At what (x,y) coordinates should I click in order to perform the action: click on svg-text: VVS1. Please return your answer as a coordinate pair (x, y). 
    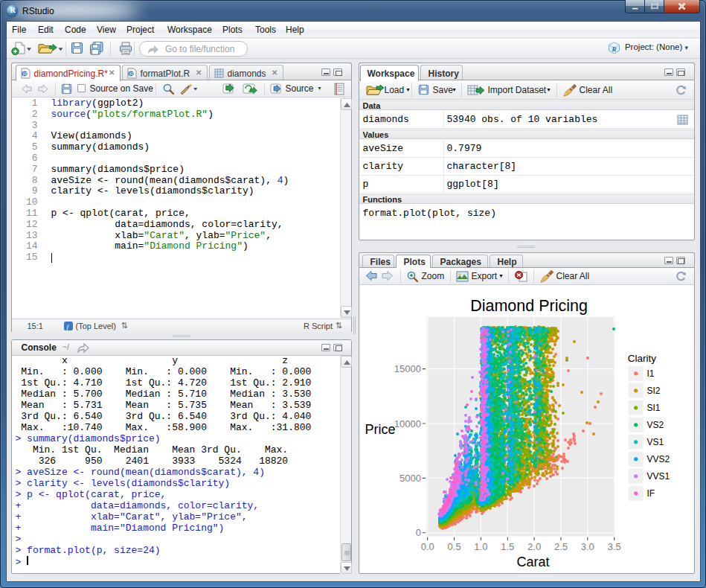
    Looking at the image, I should click on (659, 476).